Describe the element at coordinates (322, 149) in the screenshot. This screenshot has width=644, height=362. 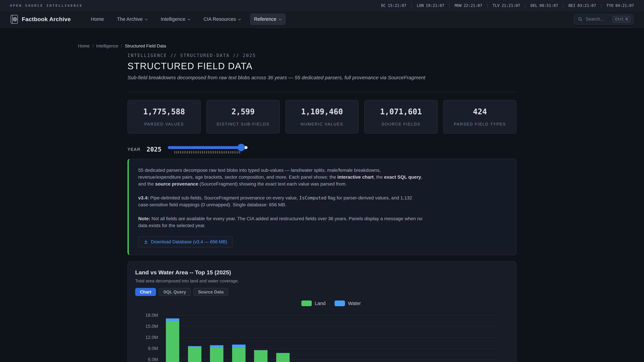
I see `year-selector: YEAR 2025` at that location.